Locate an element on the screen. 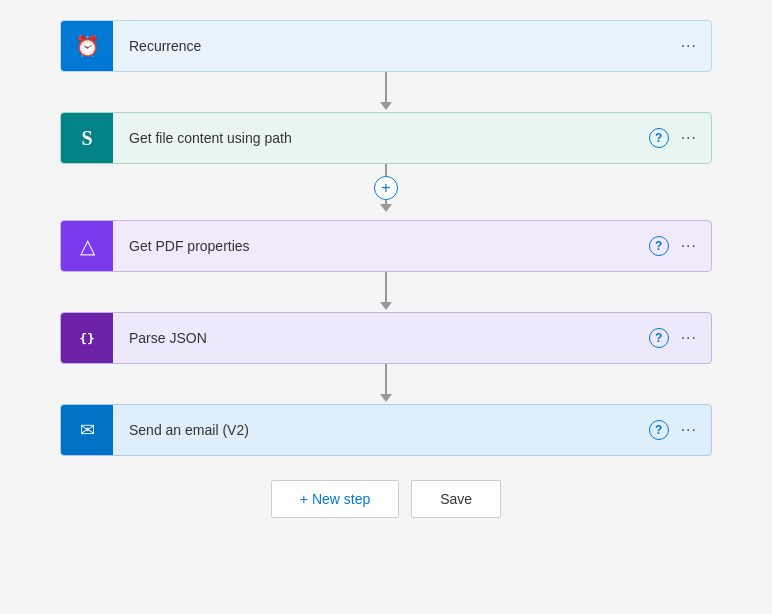 Image resolution: width=772 pixels, height=614 pixels. save-button: Save is located at coordinates (456, 499).